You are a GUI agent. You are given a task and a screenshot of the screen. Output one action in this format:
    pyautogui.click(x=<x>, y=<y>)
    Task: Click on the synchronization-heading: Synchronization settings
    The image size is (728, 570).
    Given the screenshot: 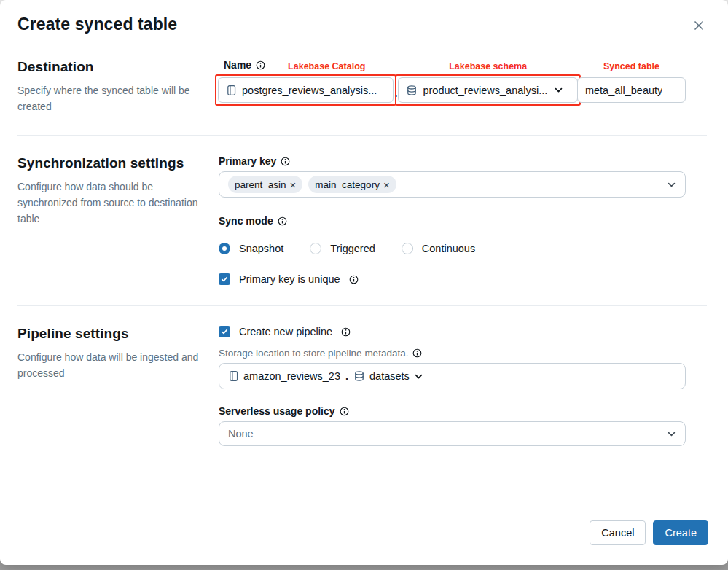 What is the action you would take?
    pyautogui.click(x=111, y=163)
    